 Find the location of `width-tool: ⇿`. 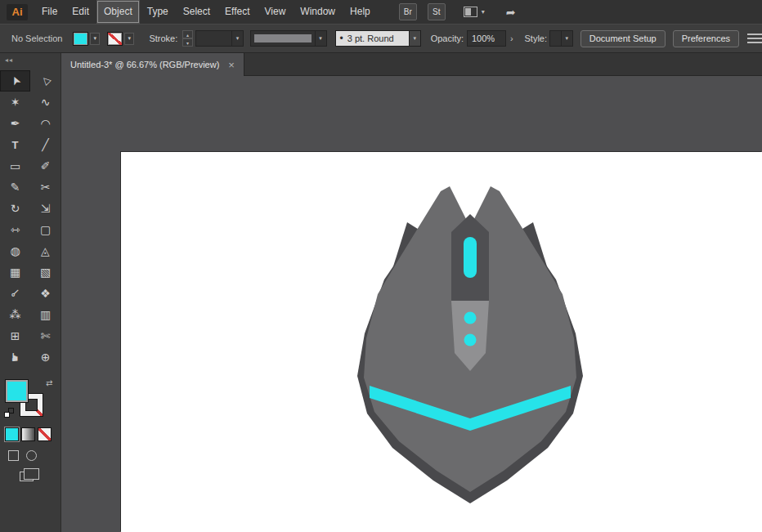

width-tool: ⇿ is located at coordinates (15, 230).